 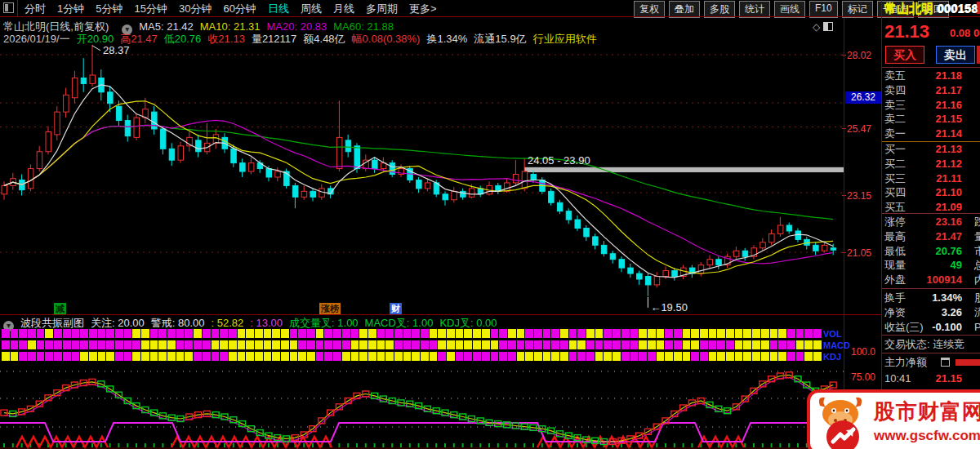 I want to click on toolbar-button: 多股, so click(x=719, y=10).